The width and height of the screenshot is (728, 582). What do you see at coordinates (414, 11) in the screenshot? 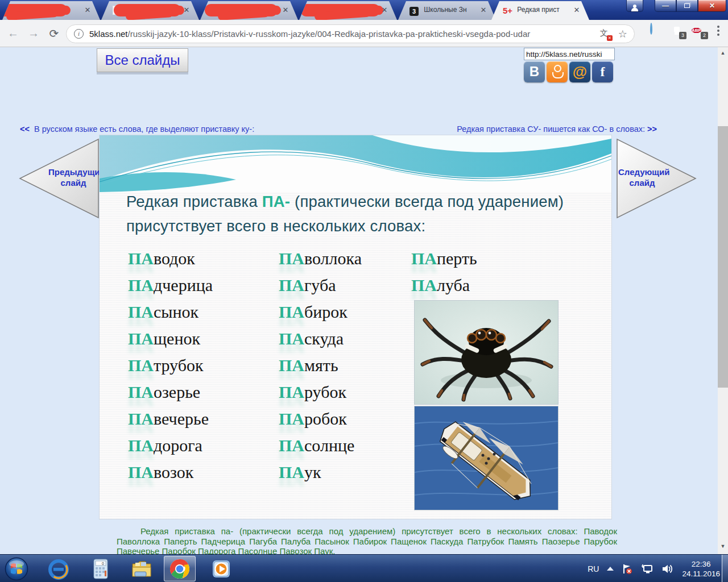
I see `znanija-favicon: 3` at bounding box center [414, 11].